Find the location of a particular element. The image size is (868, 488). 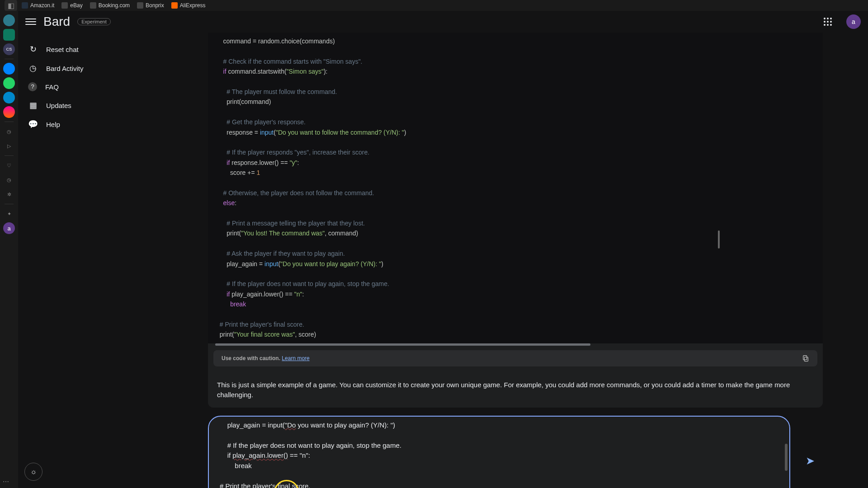

rail-telegram is located at coordinates (9, 98).